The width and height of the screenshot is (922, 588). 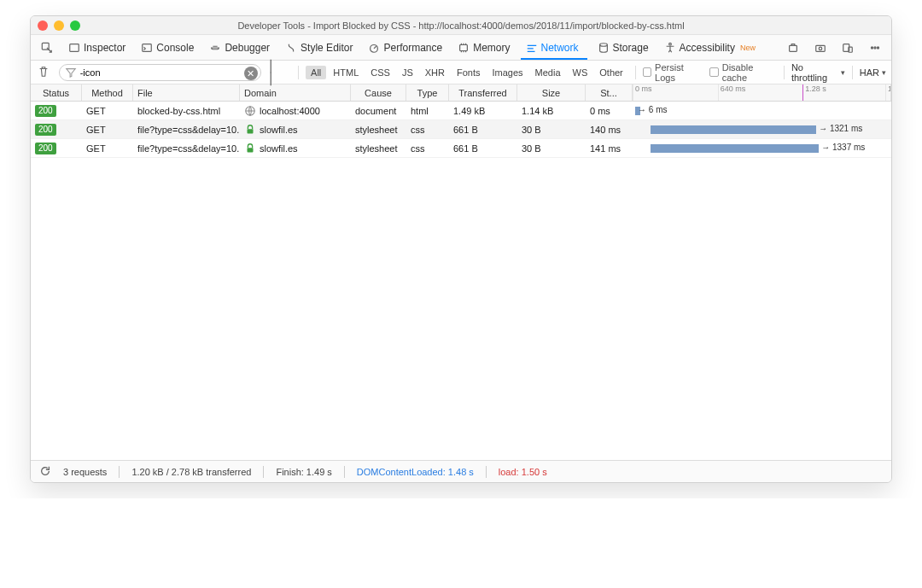 What do you see at coordinates (820, 48) in the screenshot?
I see `screenshot-button` at bounding box center [820, 48].